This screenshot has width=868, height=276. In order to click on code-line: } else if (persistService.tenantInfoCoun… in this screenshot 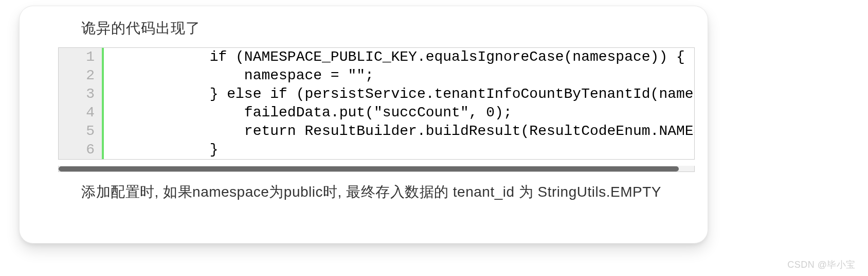, I will do `click(399, 94)`.